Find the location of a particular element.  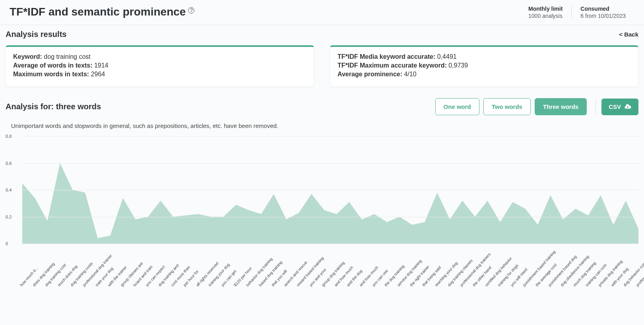

keyword-value: dog training cost is located at coordinates (67, 56).